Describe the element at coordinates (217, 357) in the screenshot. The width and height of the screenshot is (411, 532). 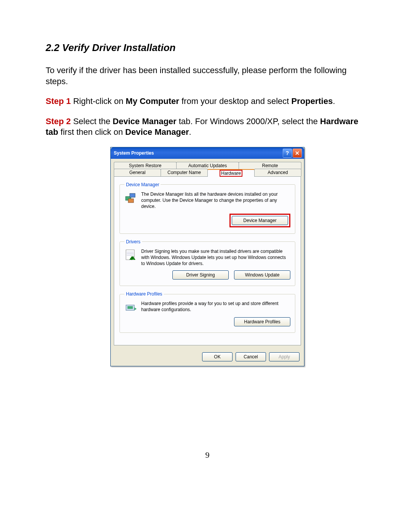
I see `ok-button: OK` at that location.